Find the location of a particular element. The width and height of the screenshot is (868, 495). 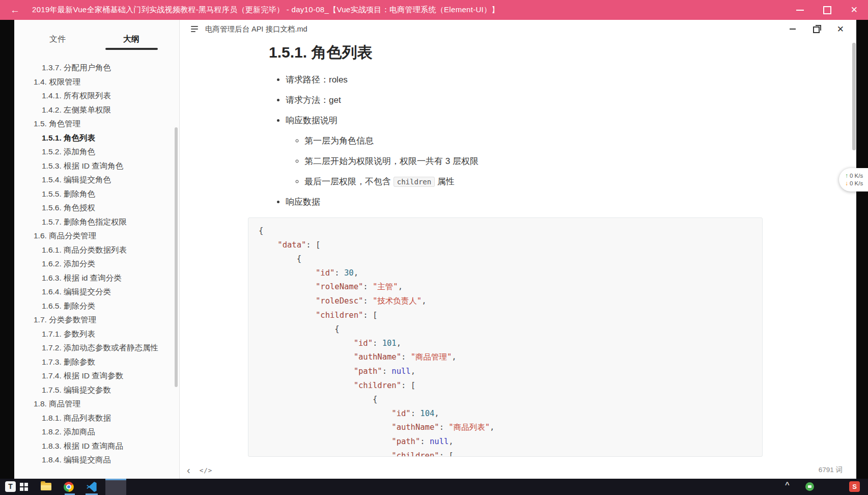

outline-item: 1.4. 权限管理 is located at coordinates (97, 82).